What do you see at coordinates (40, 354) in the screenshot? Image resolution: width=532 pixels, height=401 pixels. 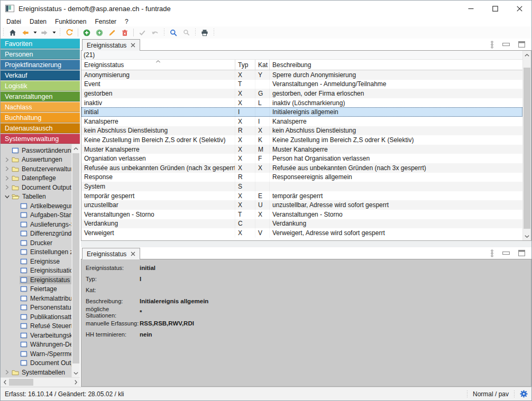 I see `tree-item-warn-sperrmer: Warn-/Sperrmer` at bounding box center [40, 354].